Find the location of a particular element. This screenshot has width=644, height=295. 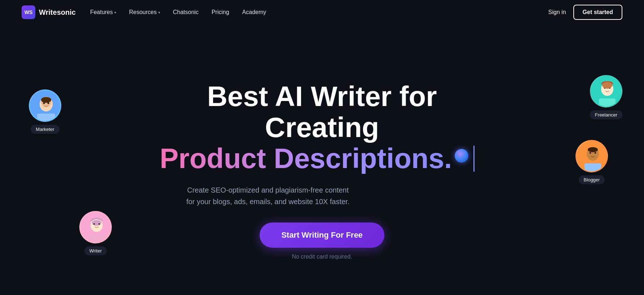

hero-title-line1: Best AI Writer for Creating is located at coordinates (322, 112).